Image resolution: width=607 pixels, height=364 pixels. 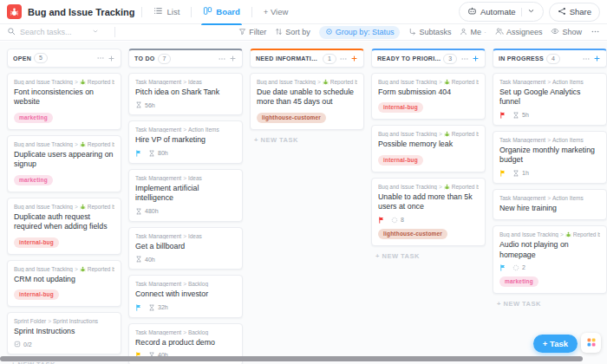 I want to click on add-task-fab: + Task, so click(x=555, y=343).